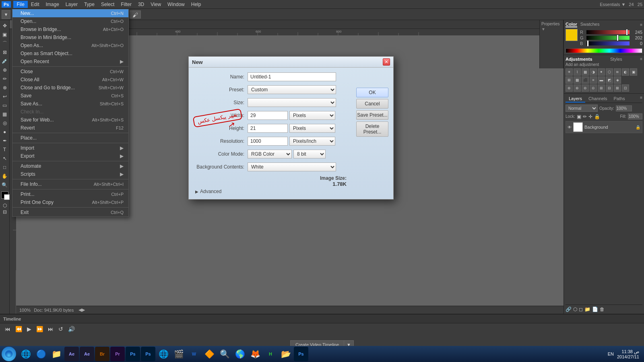  Describe the element at coordinates (292, 167) in the screenshot. I see `bgcontents-select: White Background Color Transparent` at that location.